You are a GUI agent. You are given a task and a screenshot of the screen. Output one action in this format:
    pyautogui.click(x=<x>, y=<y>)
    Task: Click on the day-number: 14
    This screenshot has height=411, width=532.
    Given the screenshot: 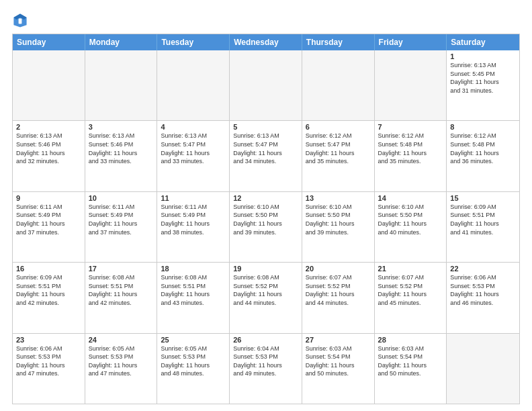 What is the action you would take?
    pyautogui.click(x=411, y=198)
    